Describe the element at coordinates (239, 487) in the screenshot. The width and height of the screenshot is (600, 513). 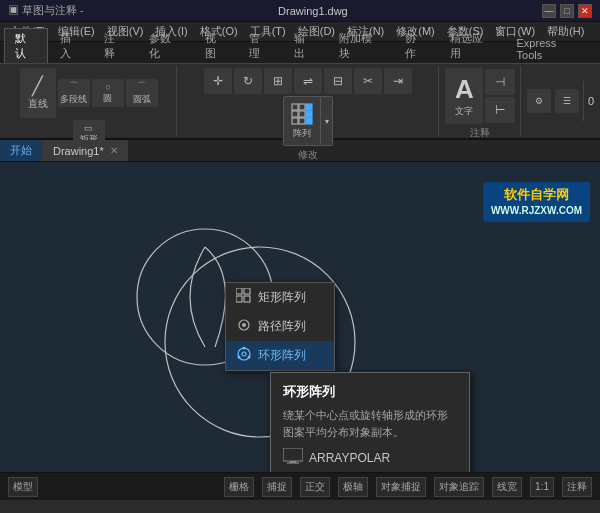
I see `status-grid: 栅格` at that location.